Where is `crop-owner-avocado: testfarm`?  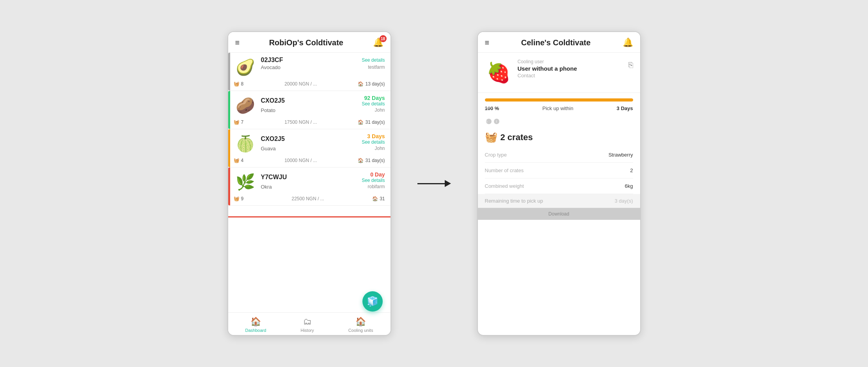 crop-owner-avocado: testfarm is located at coordinates (376, 67).